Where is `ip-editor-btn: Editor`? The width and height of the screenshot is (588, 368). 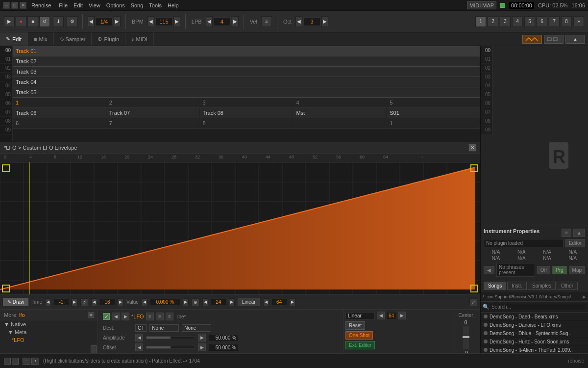 ip-editor-btn: Editor is located at coordinates (575, 243).